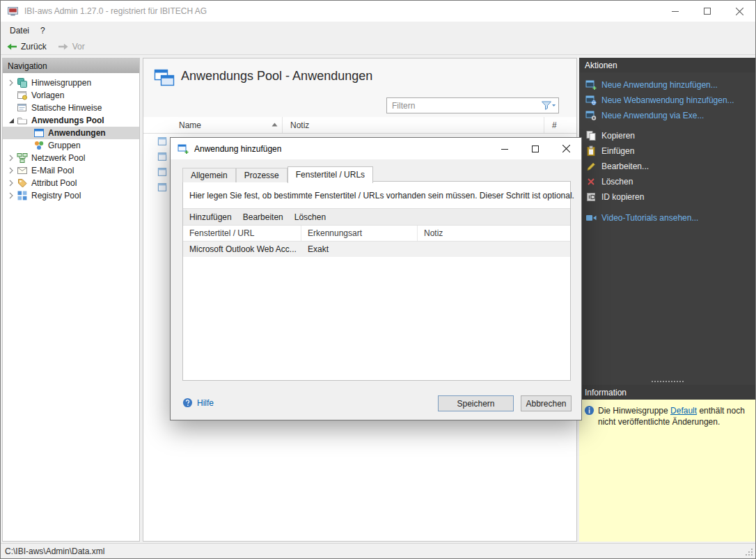  Describe the element at coordinates (668, 381) in the screenshot. I see `panel-splitter` at that location.